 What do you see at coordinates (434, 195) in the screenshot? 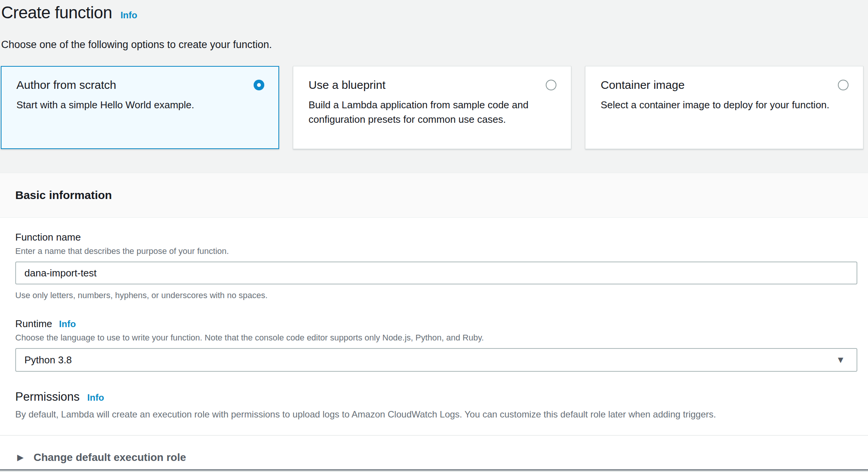
I see `basic-information-header: Basic information` at bounding box center [434, 195].